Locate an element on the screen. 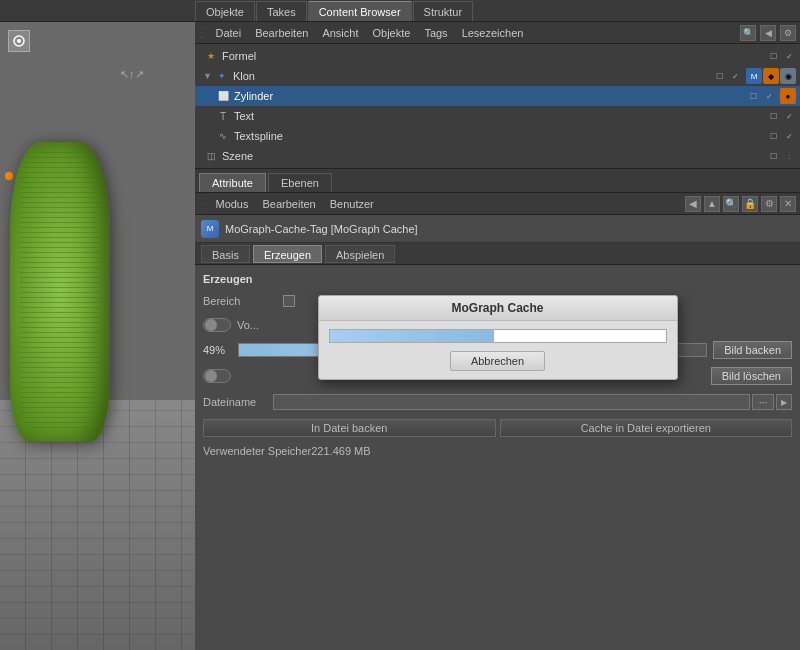  szene-check2: : is located at coordinates (789, 156).